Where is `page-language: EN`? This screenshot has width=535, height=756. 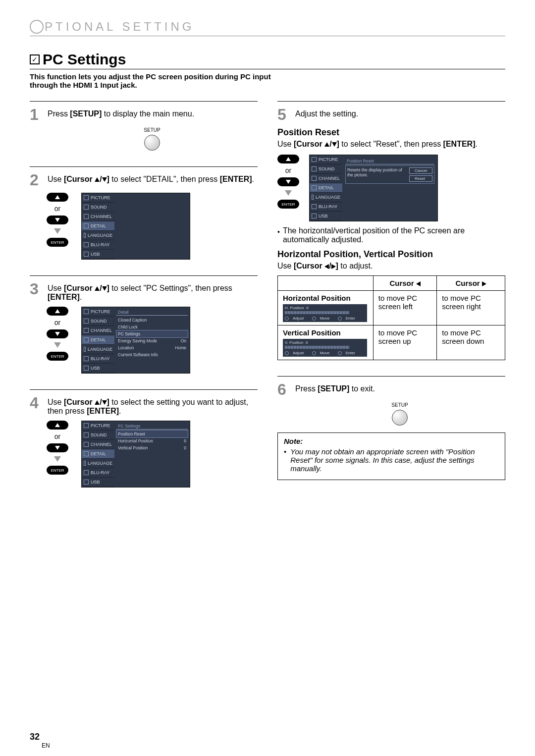
page-language: EN is located at coordinates (46, 746).